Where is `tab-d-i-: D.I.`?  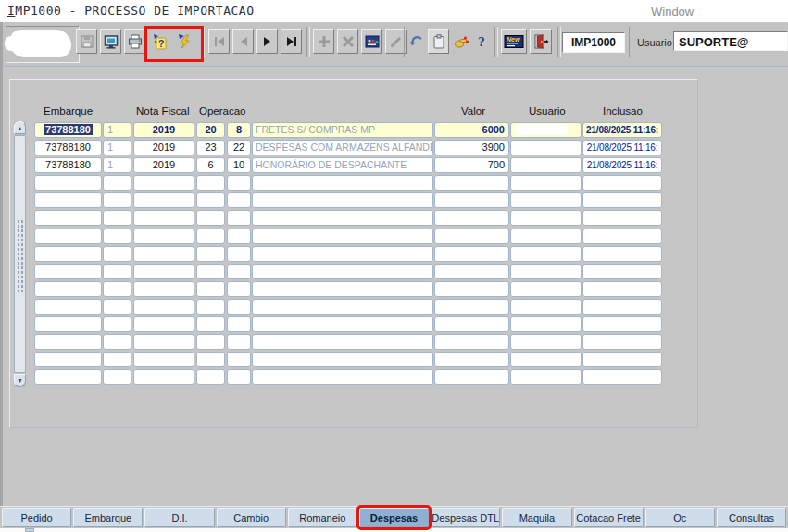 tab-d-i-: D.I. is located at coordinates (180, 518).